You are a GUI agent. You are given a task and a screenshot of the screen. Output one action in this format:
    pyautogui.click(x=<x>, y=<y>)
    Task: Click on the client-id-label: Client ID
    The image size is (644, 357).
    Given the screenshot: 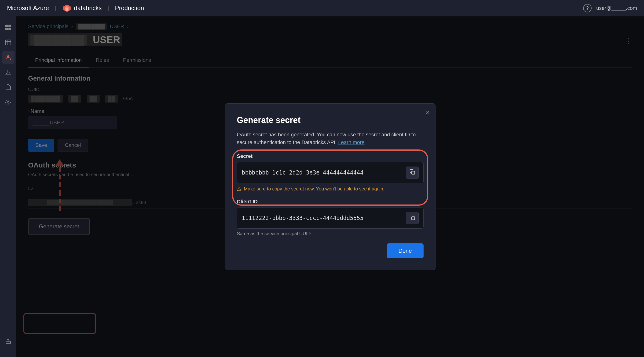 What is the action you would take?
    pyautogui.click(x=330, y=202)
    